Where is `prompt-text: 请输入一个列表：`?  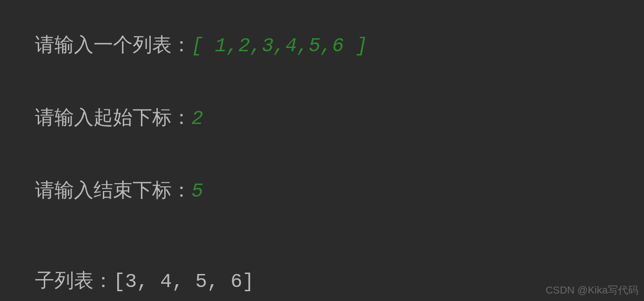
prompt-text: 请输入一个列表： is located at coordinates (113, 46).